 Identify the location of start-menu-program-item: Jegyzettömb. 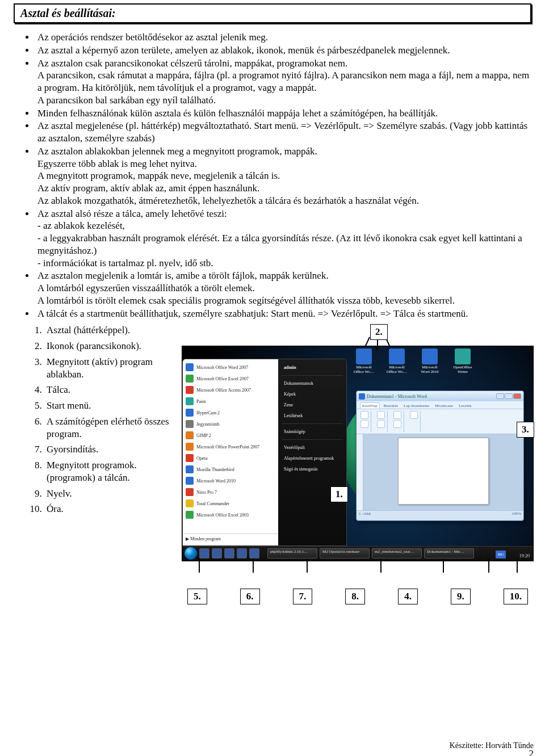
(230, 424).